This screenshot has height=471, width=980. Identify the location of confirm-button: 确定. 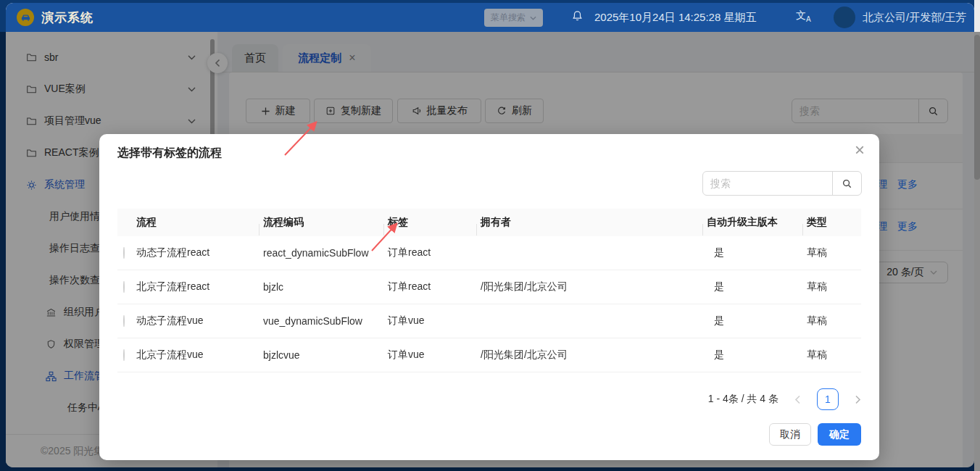
(839, 435).